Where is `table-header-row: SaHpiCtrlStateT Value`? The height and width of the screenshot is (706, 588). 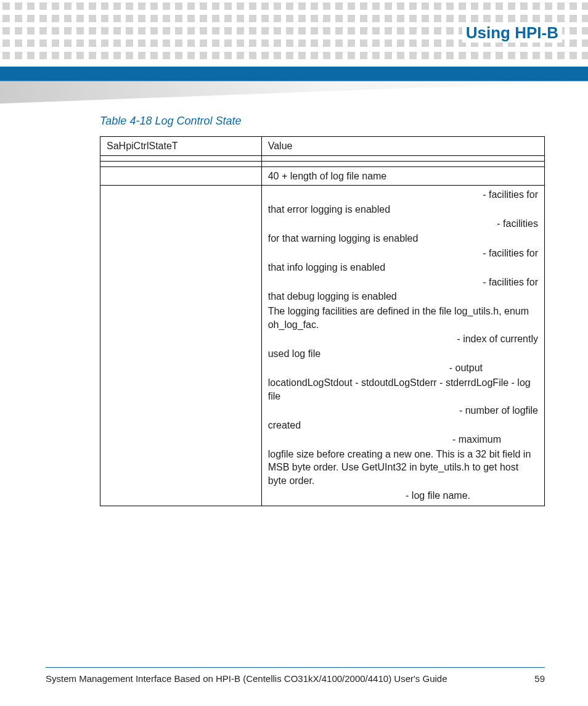 table-header-row: SaHpiCtrlStateT Value is located at coordinates (323, 147).